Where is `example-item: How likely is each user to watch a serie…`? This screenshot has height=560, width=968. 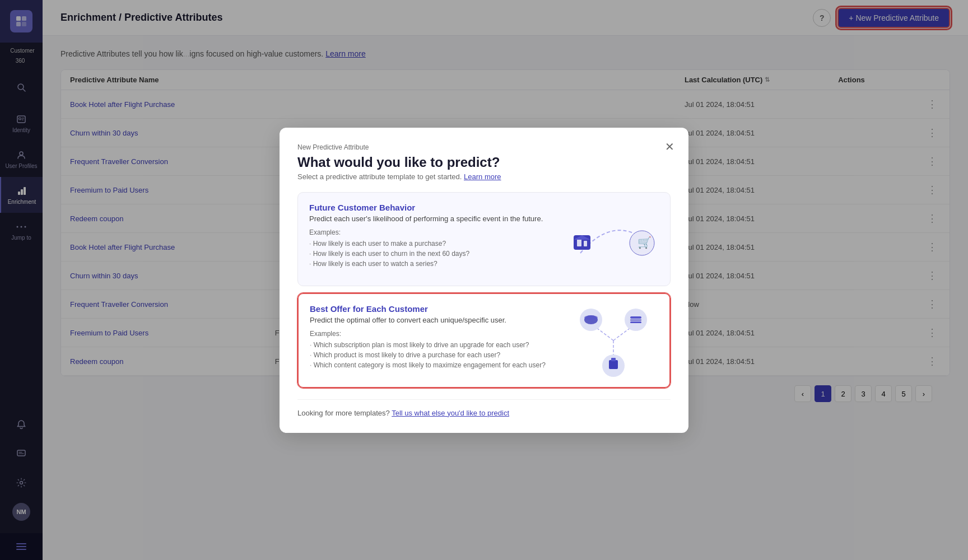
example-item: How likely is each user to watch a serie… is located at coordinates (434, 264).